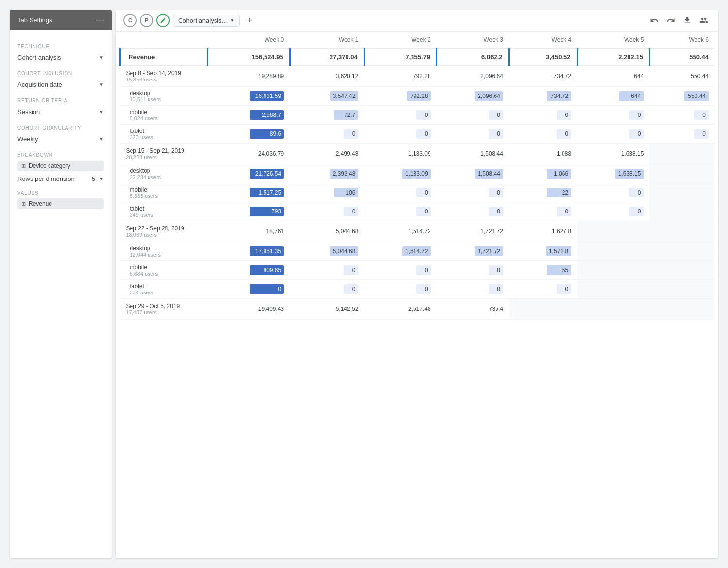 The width and height of the screenshot is (728, 568). I want to click on cohort-granularity-dropdown: Weekly ▼, so click(61, 139).